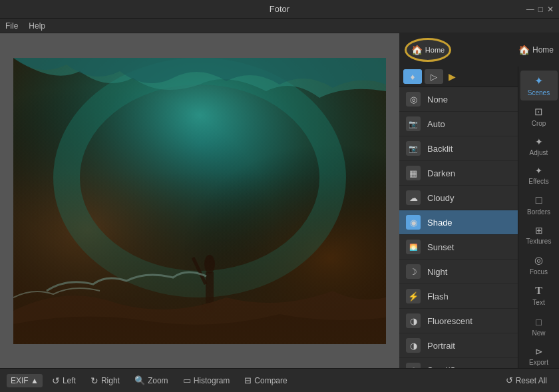  What do you see at coordinates (459, 321) in the screenshot?
I see `scene-item-fluorescent: ◑ Fluorescent` at bounding box center [459, 321].